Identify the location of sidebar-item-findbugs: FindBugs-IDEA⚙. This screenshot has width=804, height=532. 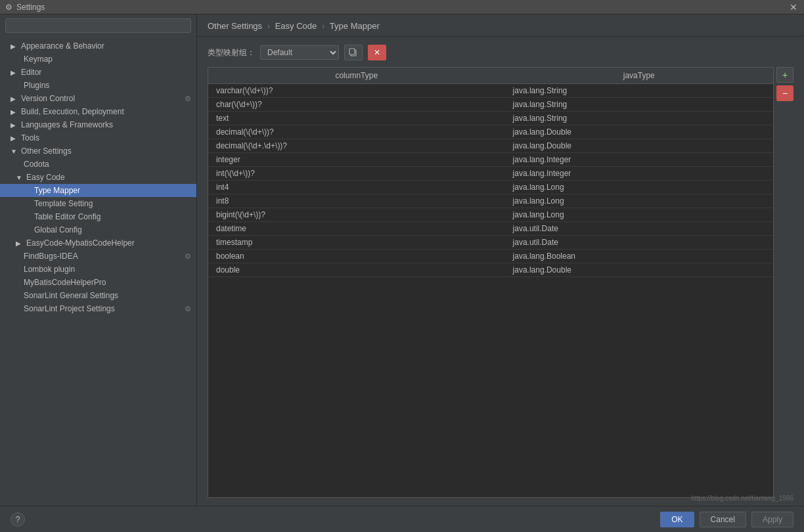
(99, 256).